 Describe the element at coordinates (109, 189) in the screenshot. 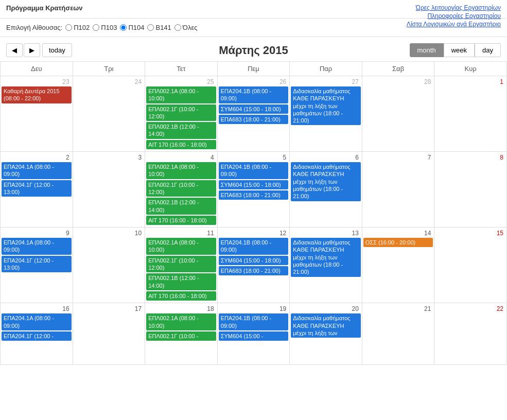

I see `table-cell: 3` at that location.